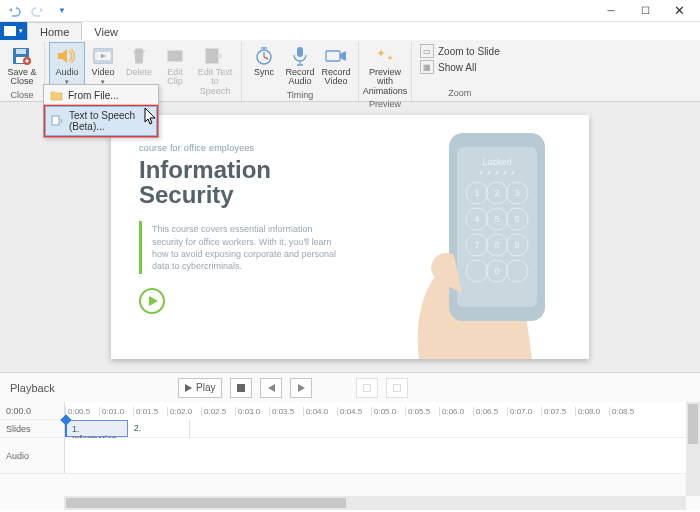  I want to click on speaker-icon, so click(67, 56).